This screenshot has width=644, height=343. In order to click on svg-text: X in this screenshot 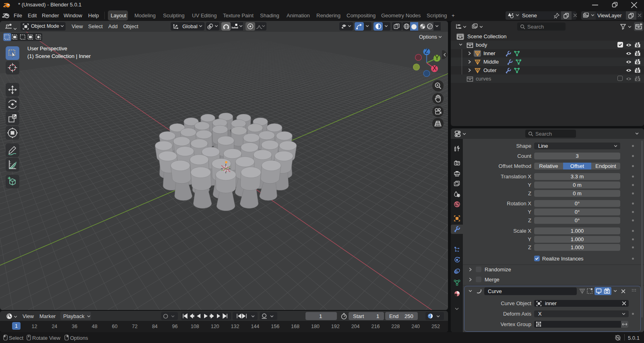, I will do `click(435, 68)`.